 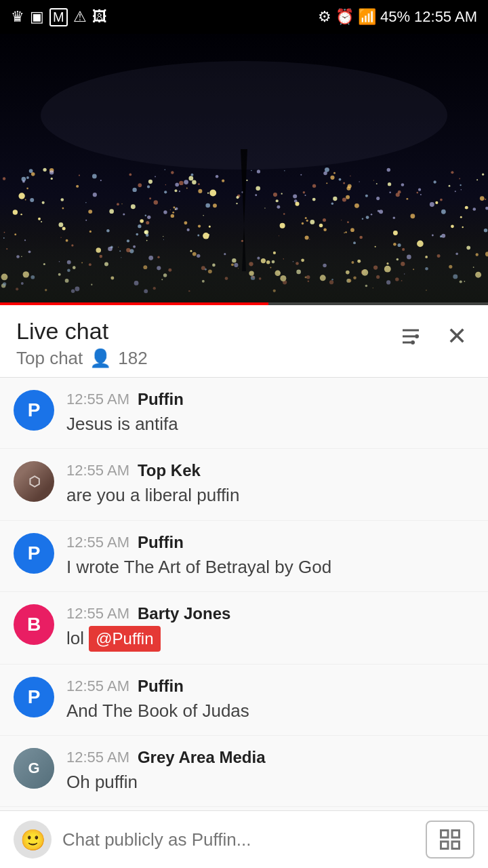 I want to click on chat-input-area: 🙂, so click(x=244, y=840).